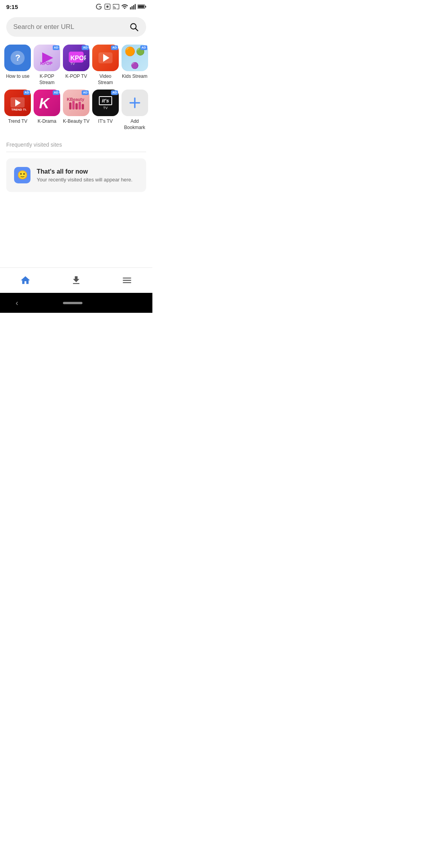 This screenshot has height=868, width=422. Describe the element at coordinates (84, 180) in the screenshot. I see `empty-state-subtitle: Your recently visited sites will appear …` at that location.